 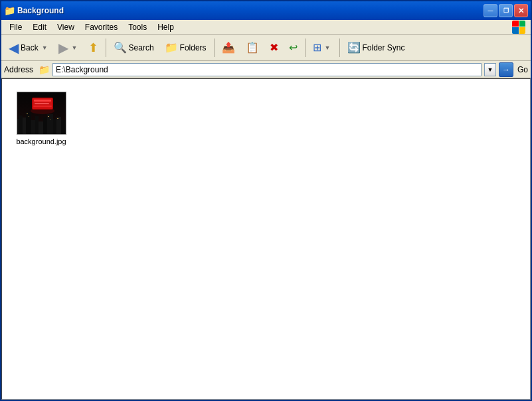 What do you see at coordinates (376, 48) in the screenshot?
I see `folder-sync-button: 🔄 Folder Sync` at bounding box center [376, 48].